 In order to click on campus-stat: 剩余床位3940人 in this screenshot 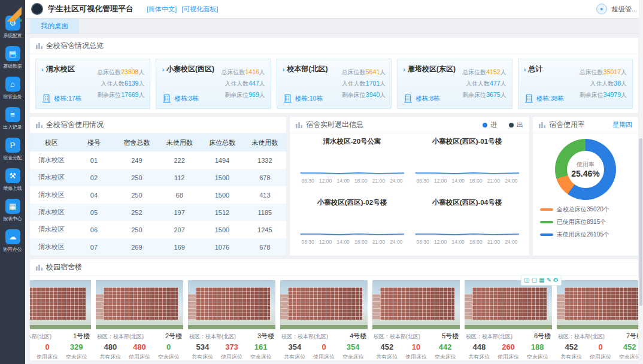, I will do `click(364, 95)`.